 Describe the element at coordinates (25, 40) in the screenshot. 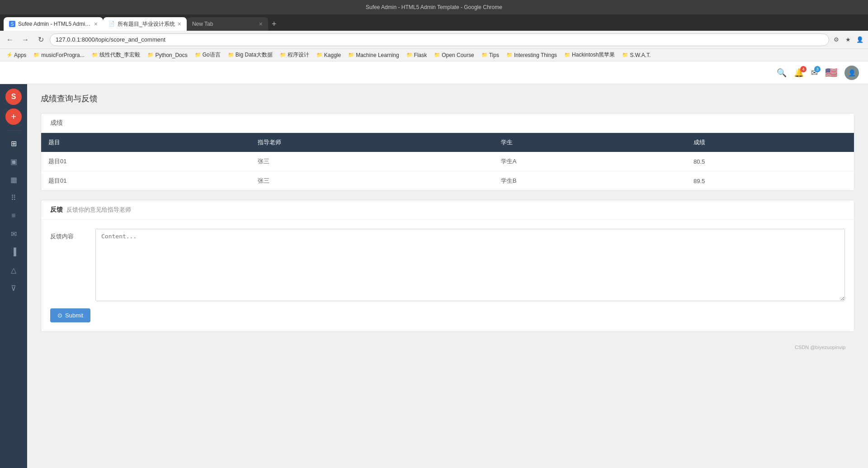

I see `forward-button: →` at that location.